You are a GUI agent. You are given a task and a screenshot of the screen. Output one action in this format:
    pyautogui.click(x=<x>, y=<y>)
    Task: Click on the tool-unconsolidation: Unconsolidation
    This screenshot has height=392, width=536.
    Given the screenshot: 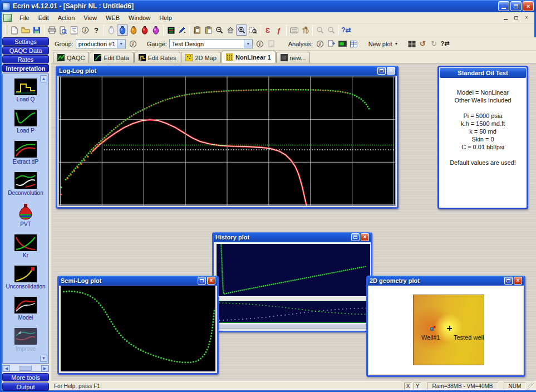 What is the action you would take?
    pyautogui.click(x=26, y=277)
    